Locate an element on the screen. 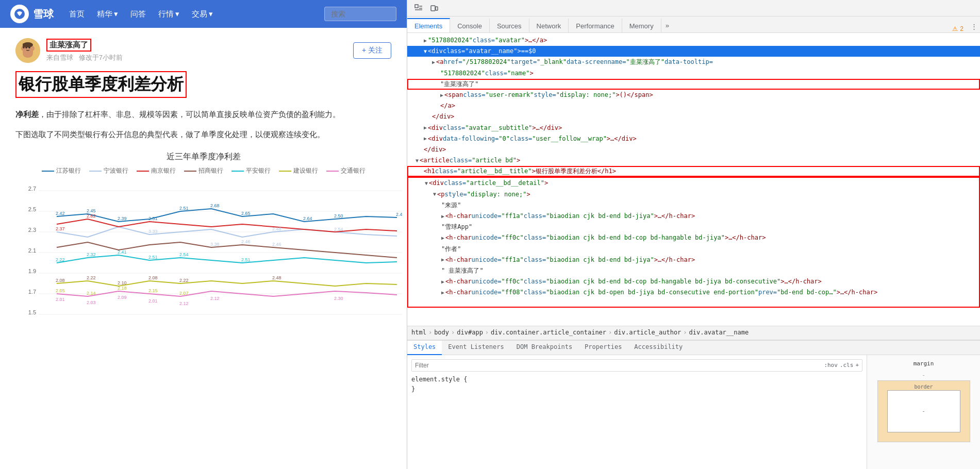 This screenshot has width=980, height=469. devtools-toolbar is located at coordinates (694, 8).